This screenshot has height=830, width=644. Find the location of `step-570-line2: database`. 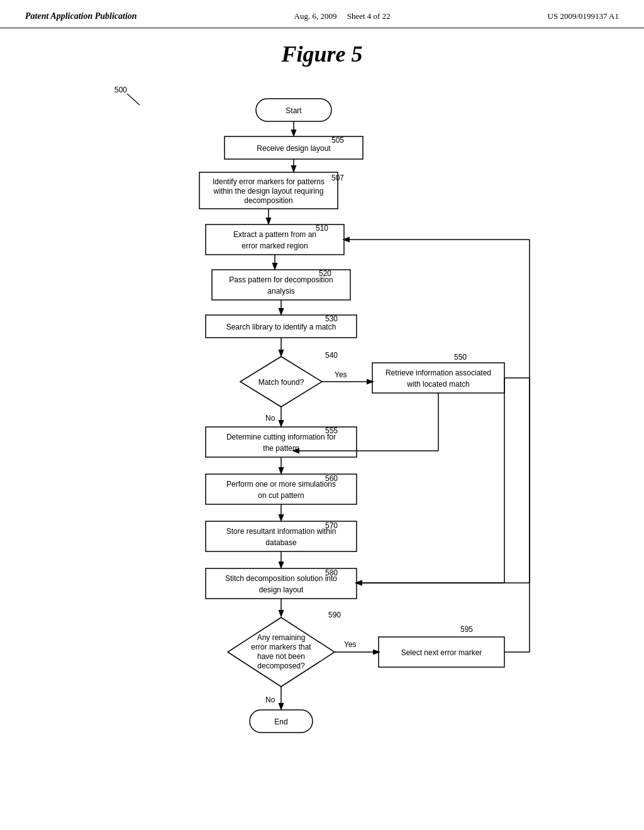

step-570-line2: database is located at coordinates (281, 543).